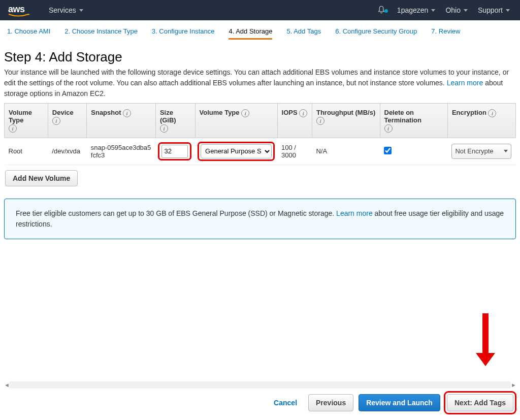 This screenshot has width=520, height=420. Describe the element at coordinates (376, 34) in the screenshot. I see `wizard-step-6: 6. Configure Security Group` at that location.